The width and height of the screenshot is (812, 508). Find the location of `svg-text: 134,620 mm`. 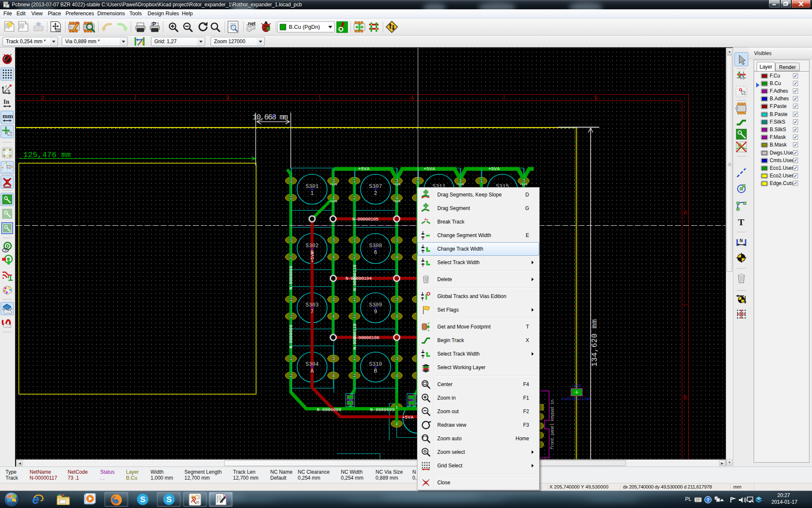

svg-text: 134,620 mm is located at coordinates (595, 343).